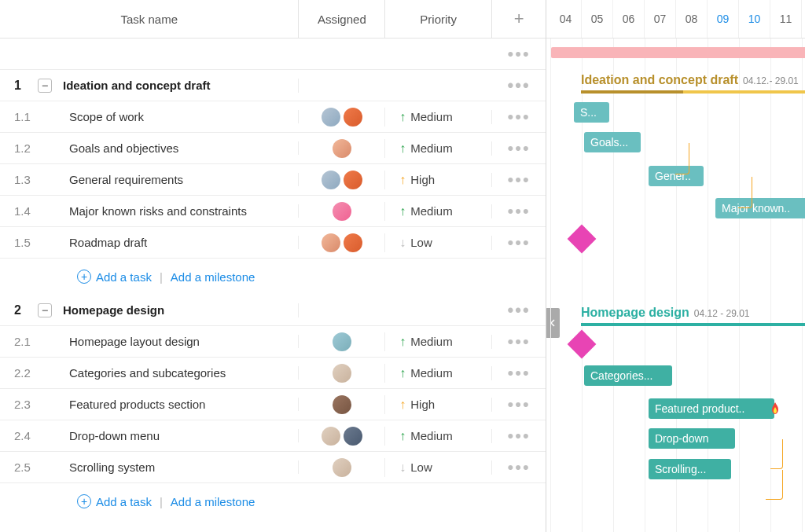 This screenshot has width=805, height=532. I want to click on gantt-group-dates: 04.12 - 29.01, so click(722, 314).